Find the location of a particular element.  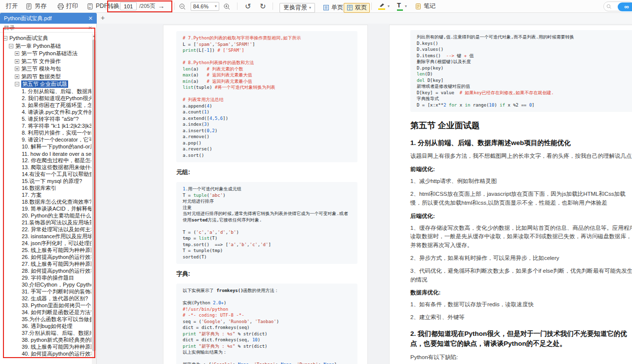

toc-item-label: 27. 线上服务可能因为种种原因导致 is located at coordinates (56, 264).